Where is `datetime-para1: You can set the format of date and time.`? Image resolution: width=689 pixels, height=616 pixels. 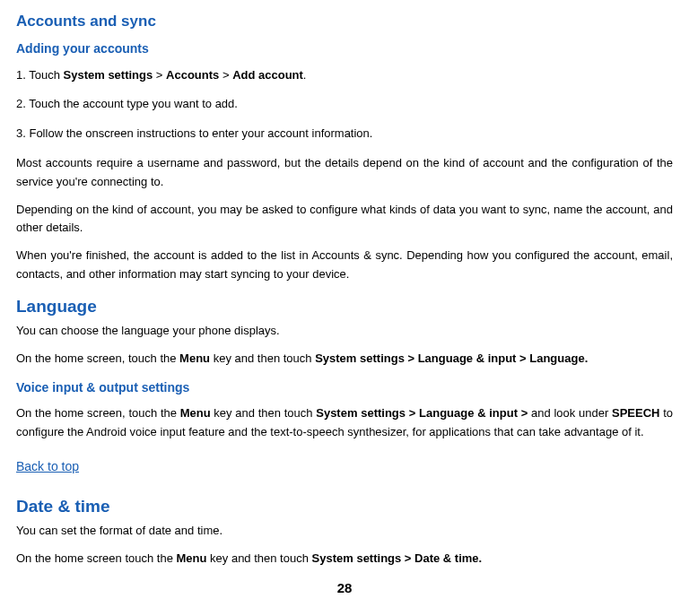
datetime-para1: You can set the format of date and time. is located at coordinates (344, 531).